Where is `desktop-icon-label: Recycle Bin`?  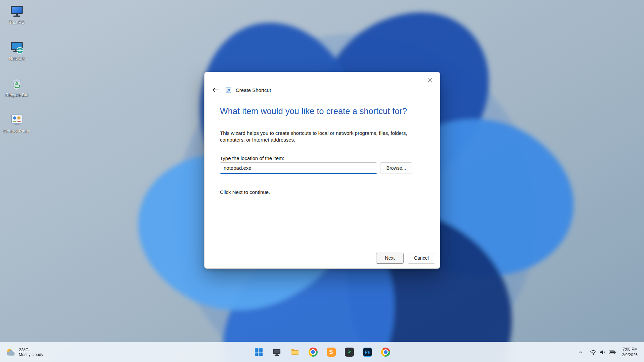
desktop-icon-label: Recycle Bin is located at coordinates (17, 95).